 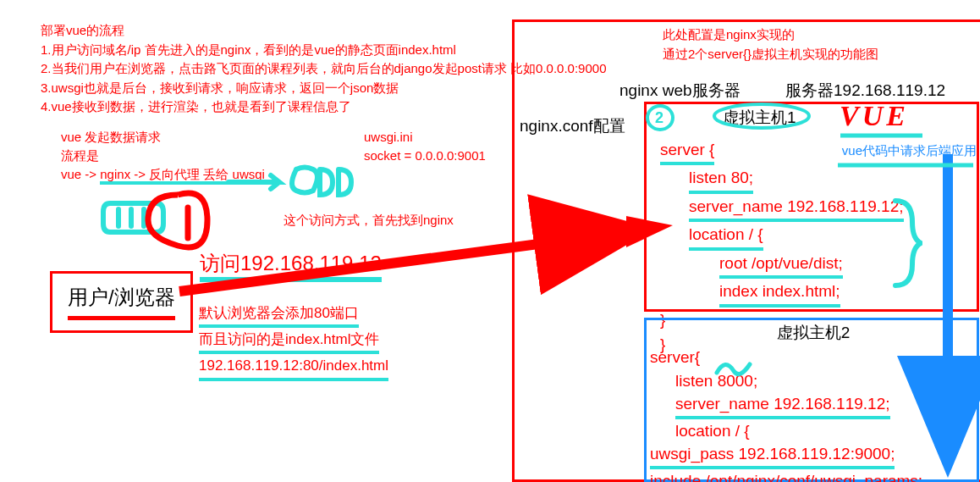 I want to click on access-note: 这个访问方式，首先找到nginx, so click(x=369, y=220).